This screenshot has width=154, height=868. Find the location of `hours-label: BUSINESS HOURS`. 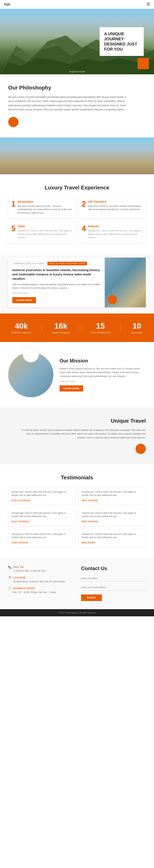

hours-label: BUSINESS HOURS is located at coordinates (24, 588).